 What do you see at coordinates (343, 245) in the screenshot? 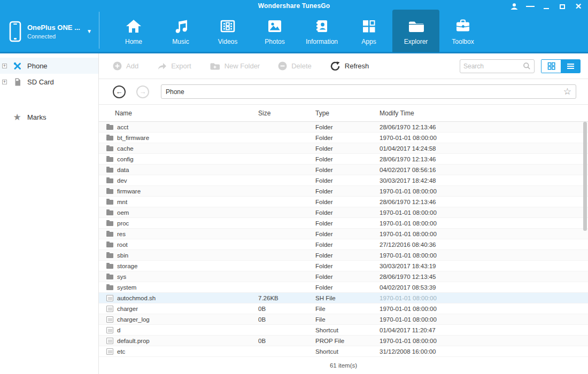
I see `table-row: root Folder 27/12/2016 08:40:36` at bounding box center [343, 245].